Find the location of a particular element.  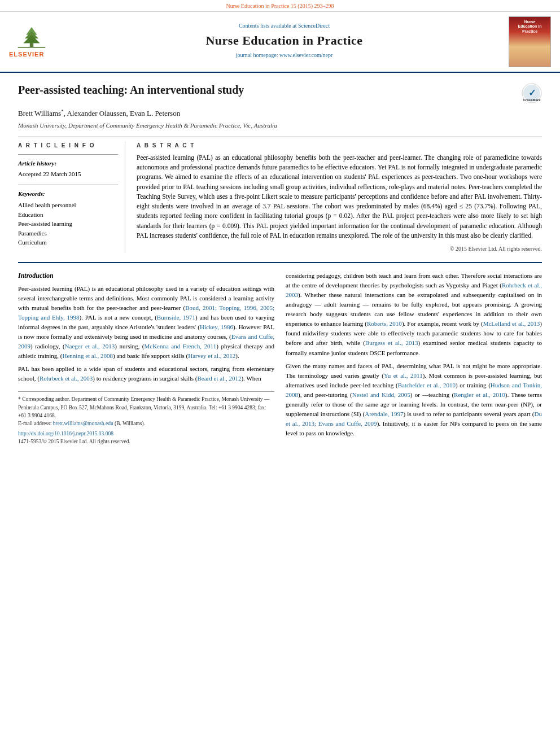

abstract-column: A B S T R A C T Peer-assisted learning (… is located at coordinates (339, 198).